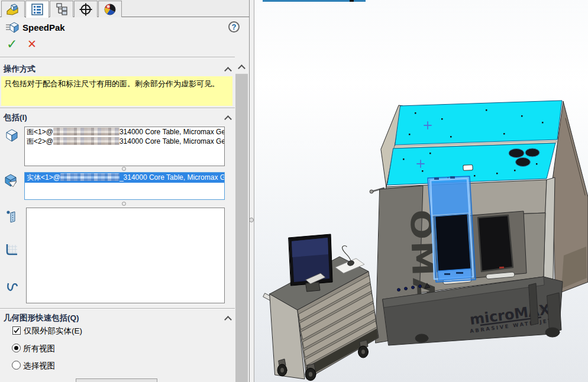  What do you see at coordinates (20, 69) in the screenshot?
I see `section-header-operation: 操作方式` at bounding box center [20, 69].